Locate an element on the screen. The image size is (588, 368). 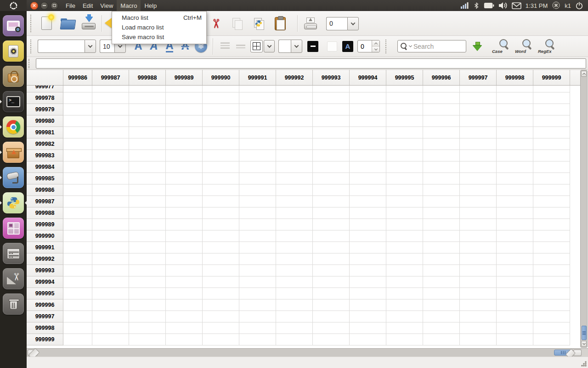
row-header: 999977 is located at coordinates (45, 89).